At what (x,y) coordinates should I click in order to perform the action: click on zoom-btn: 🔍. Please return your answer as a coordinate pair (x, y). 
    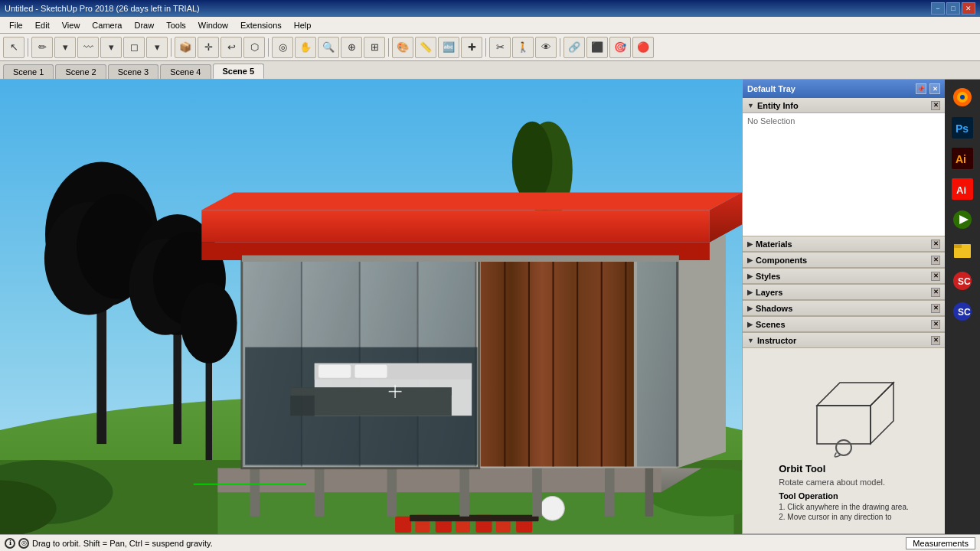
    Looking at the image, I should click on (328, 47).